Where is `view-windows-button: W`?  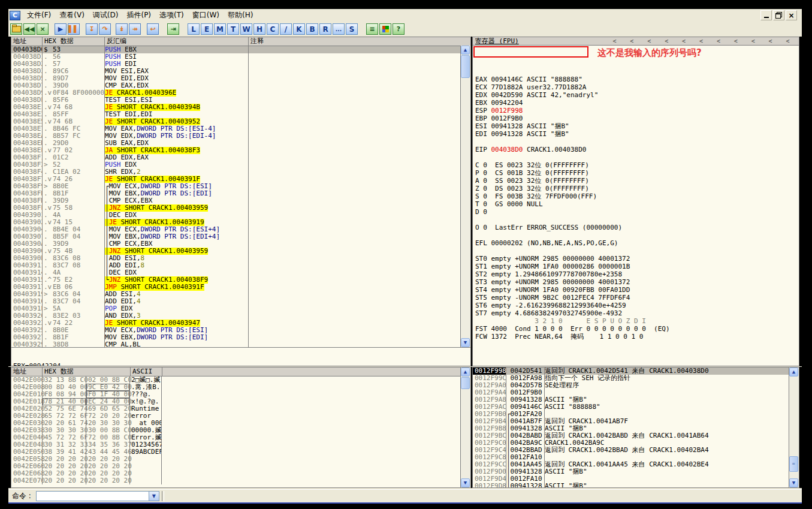 view-windows-button: W is located at coordinates (246, 29).